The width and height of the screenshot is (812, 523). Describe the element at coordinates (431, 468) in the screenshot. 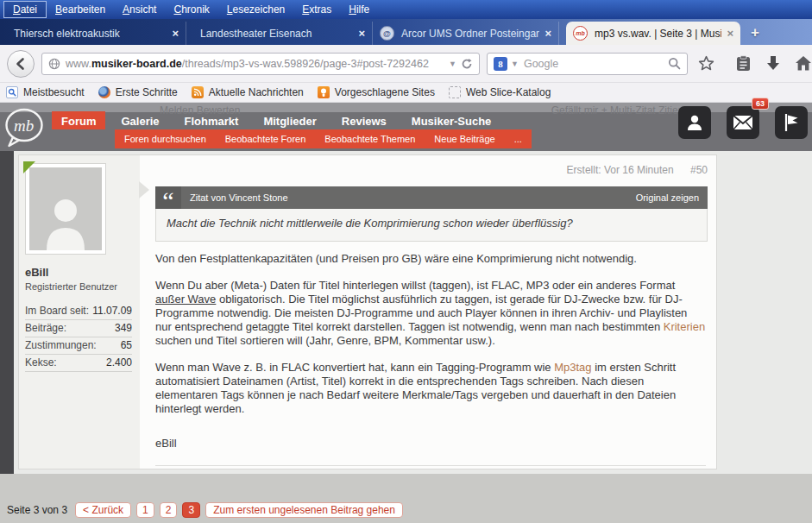

I see `post-footer: Melden Bewerten Gefällt mir + Multi-Zita…` at that location.